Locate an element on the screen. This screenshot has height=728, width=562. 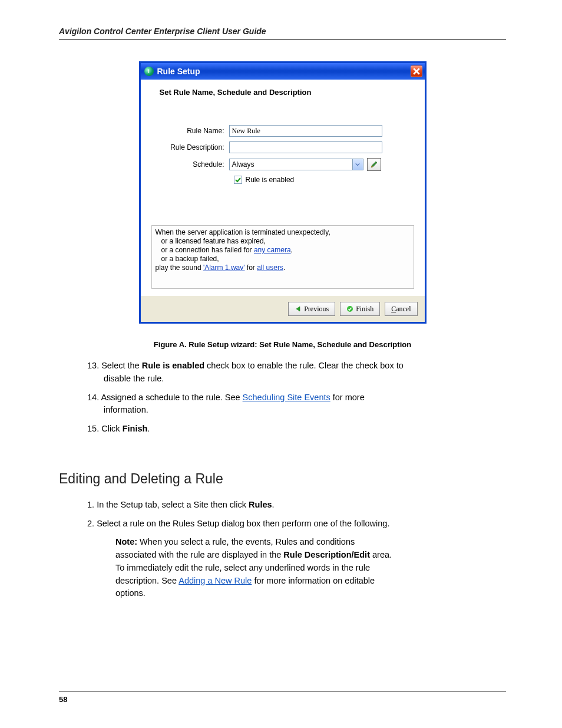
edit-schedule-button is located at coordinates (374, 164).